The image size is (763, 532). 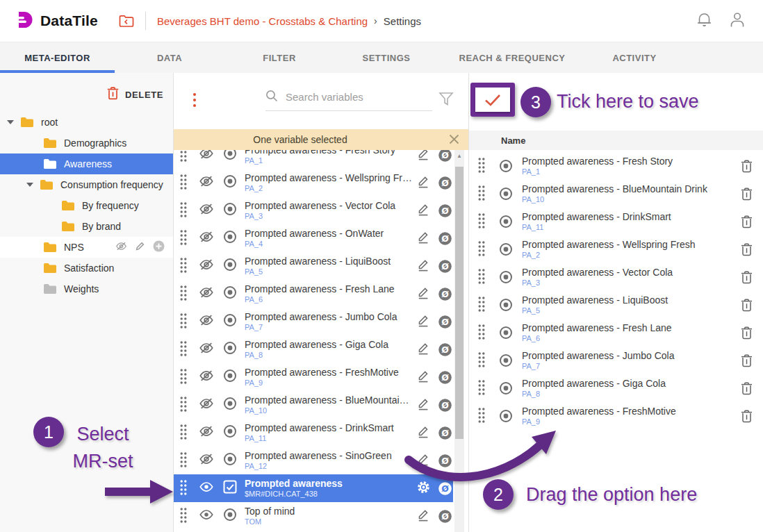 I want to click on tree-item-satisfaction: Satisfaction, so click(x=86, y=268).